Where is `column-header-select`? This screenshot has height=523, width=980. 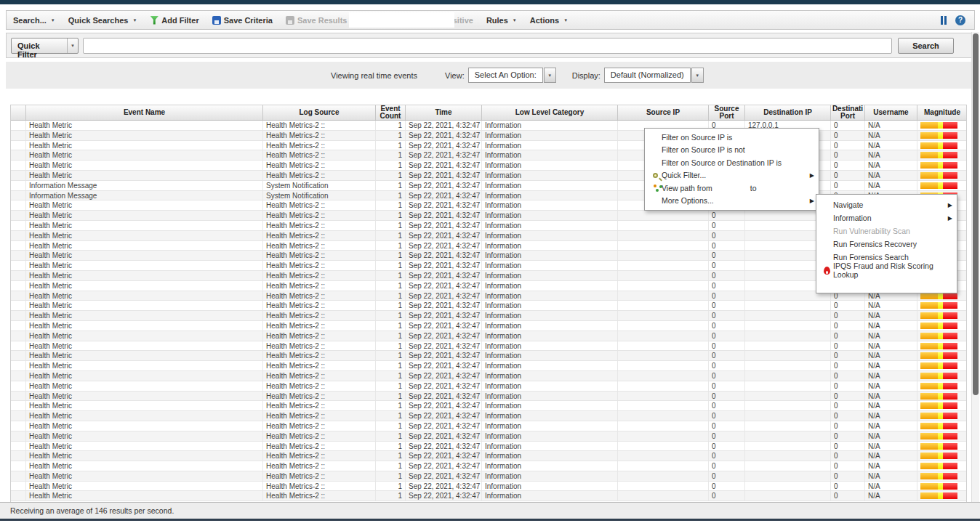
column-header-select is located at coordinates (19, 113).